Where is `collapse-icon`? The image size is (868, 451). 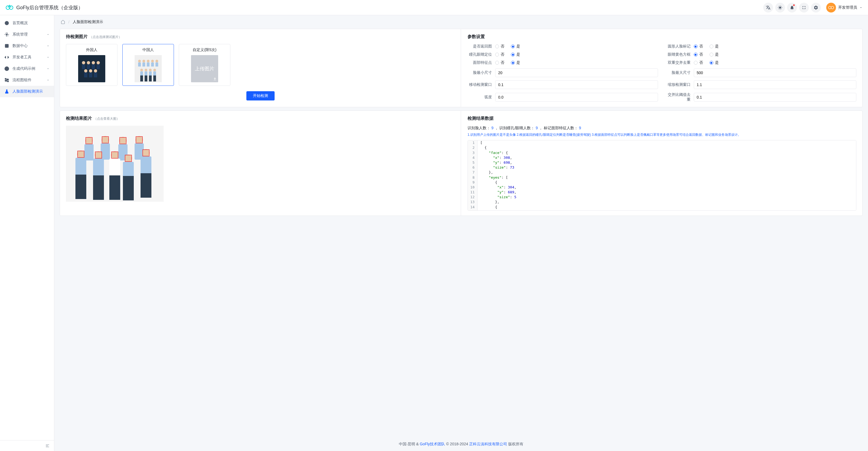
collapse-icon is located at coordinates (47, 446).